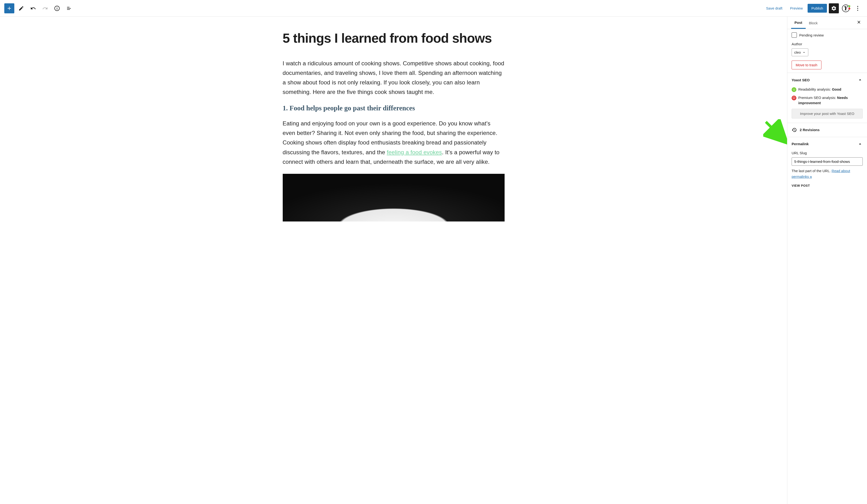 The image size is (867, 504). I want to click on annotation-arrow, so click(775, 132).